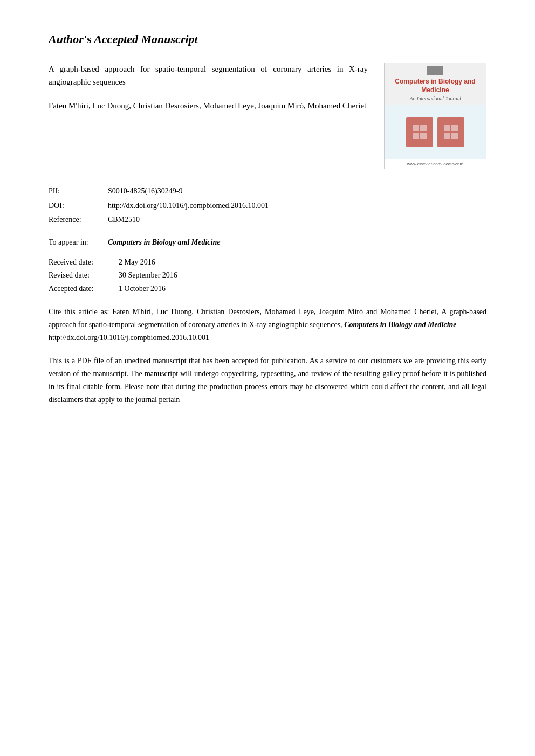 The height and width of the screenshot is (756, 535). I want to click on doi-row: DOI: http://dx.doi.org/10.1016/j.compbio…, so click(268, 206).